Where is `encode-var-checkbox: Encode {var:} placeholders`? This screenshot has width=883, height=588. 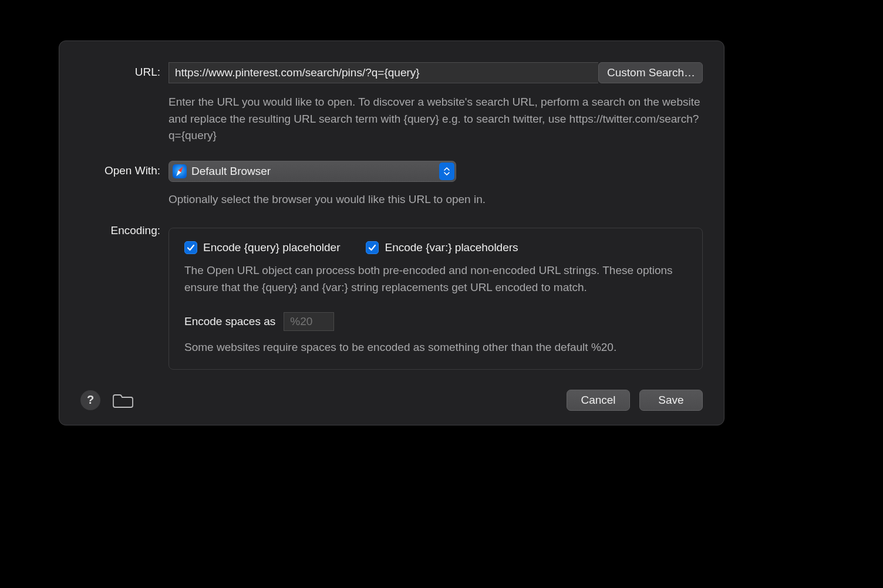
encode-var-checkbox: Encode {var:} placeholders is located at coordinates (442, 248).